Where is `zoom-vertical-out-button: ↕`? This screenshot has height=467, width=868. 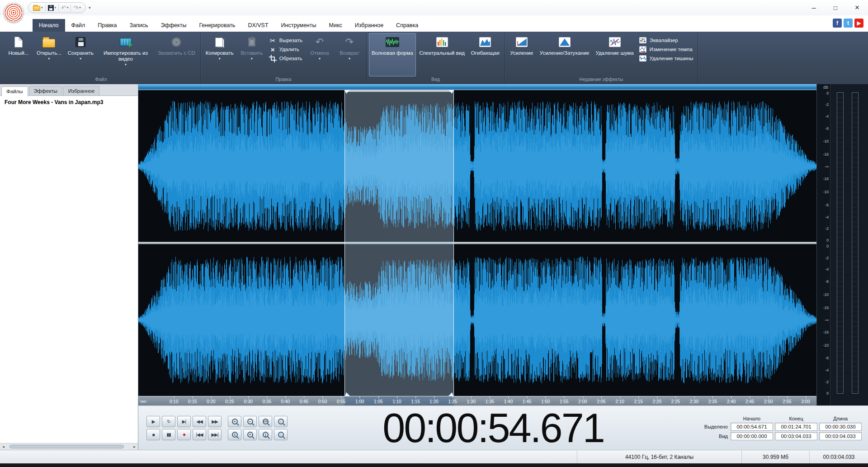
zoom-vertical-out-button: ↕ is located at coordinates (281, 434).